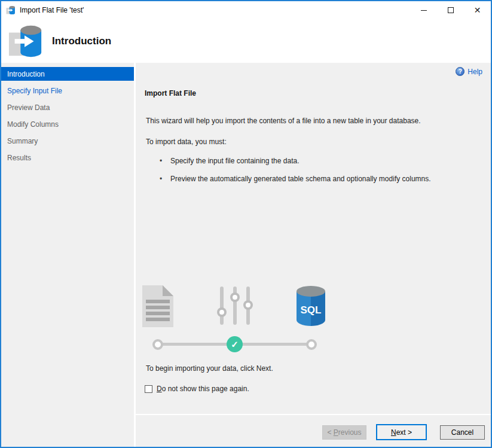 The width and height of the screenshot is (492, 448). What do you see at coordinates (460, 72) in the screenshot?
I see `help-icon: ?` at bounding box center [460, 72].